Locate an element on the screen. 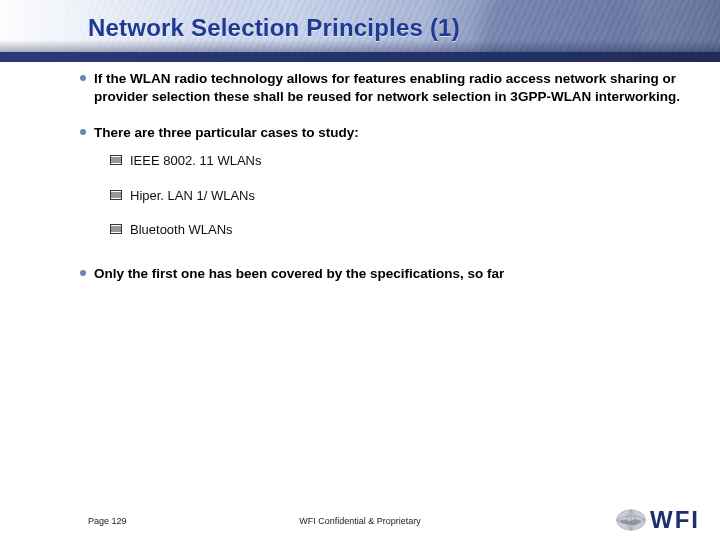 This screenshot has width=720, height=540. sub-bullet-list: IEEE 8002. 11 WLANs Hiper. LAN 1/ WLANs … is located at coordinates (395, 196).